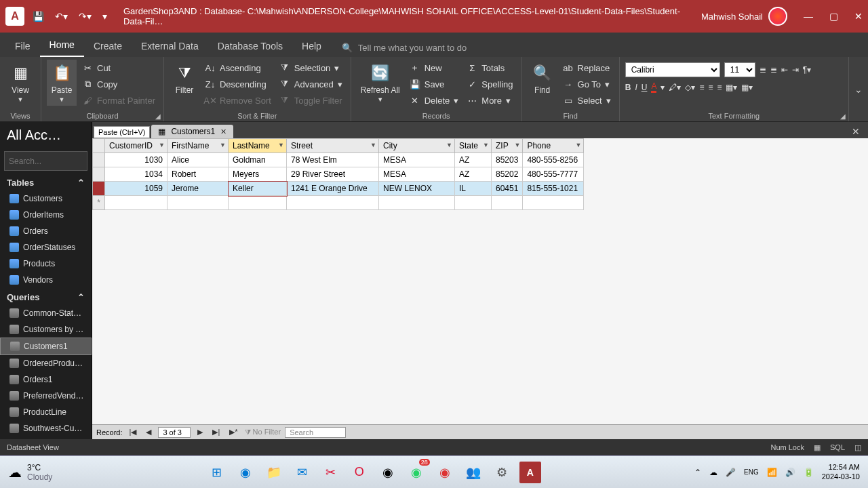  What do you see at coordinates (636, 87) in the screenshot?
I see `italic-button: I` at bounding box center [636, 87].